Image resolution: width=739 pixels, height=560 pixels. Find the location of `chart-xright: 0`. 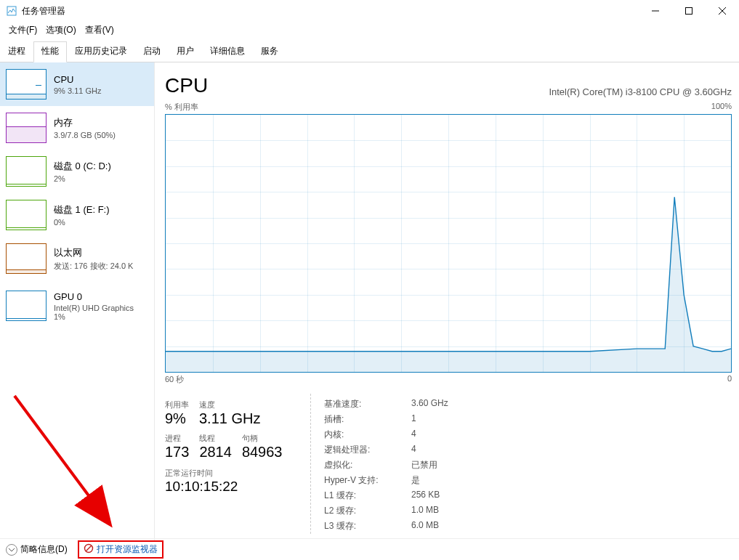

chart-xright: 0 is located at coordinates (730, 379).